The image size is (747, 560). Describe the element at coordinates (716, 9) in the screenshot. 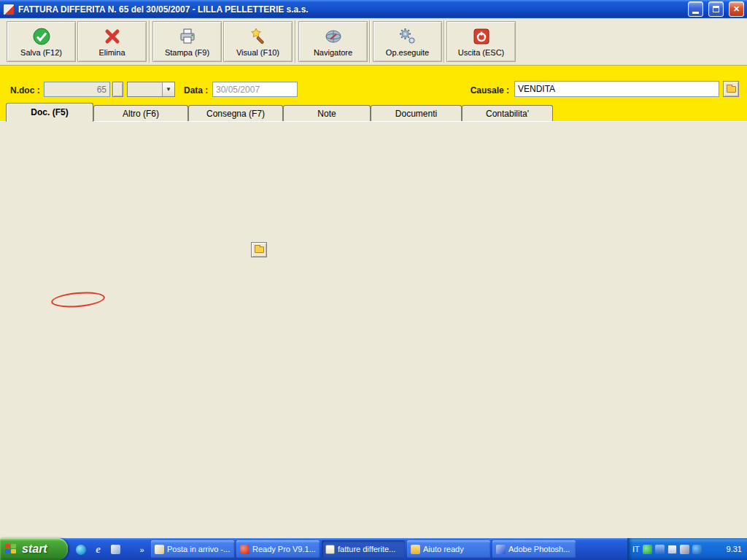

I see `maximize-button` at that location.